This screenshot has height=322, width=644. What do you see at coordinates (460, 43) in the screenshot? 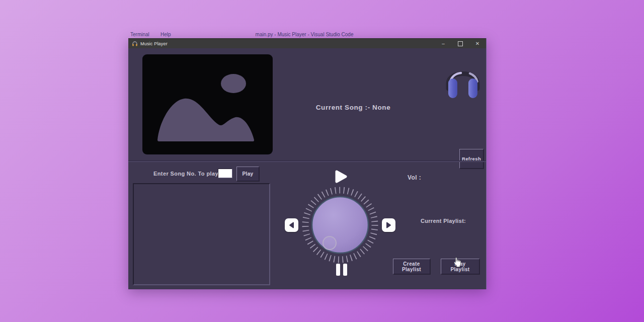
I see `maximize-button` at bounding box center [460, 43].